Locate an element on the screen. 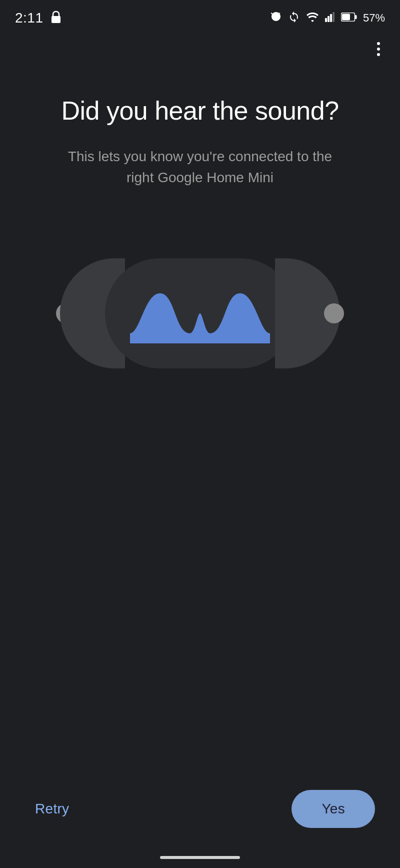 This screenshot has height=868, width=400. more-menu-button is located at coordinates (378, 49).